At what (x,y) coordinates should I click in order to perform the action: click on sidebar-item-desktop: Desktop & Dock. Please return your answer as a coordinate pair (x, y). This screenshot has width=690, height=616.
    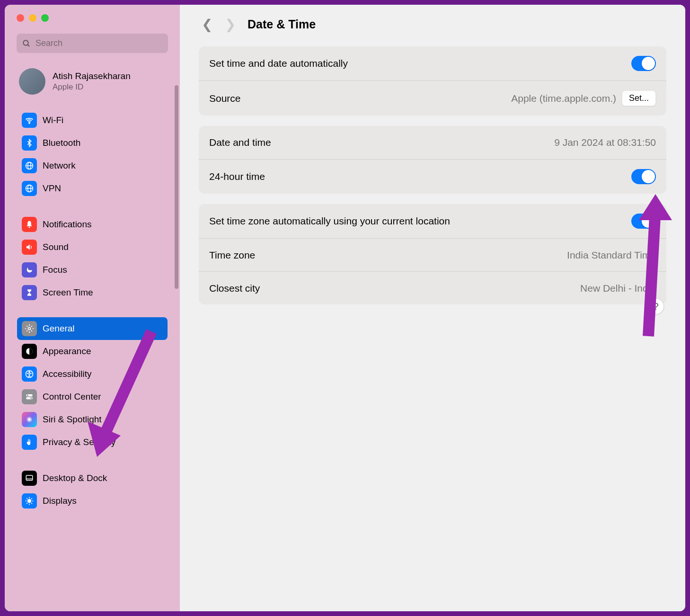
    Looking at the image, I should click on (92, 478).